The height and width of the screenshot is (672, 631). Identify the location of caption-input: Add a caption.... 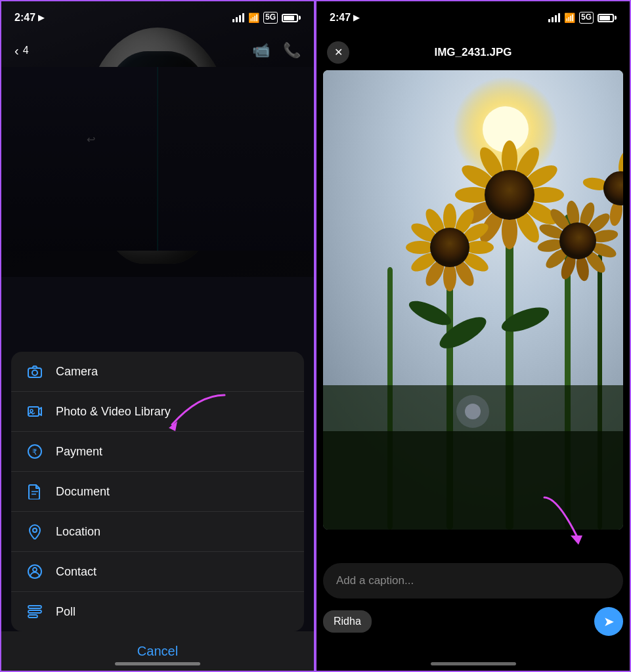
(375, 581).